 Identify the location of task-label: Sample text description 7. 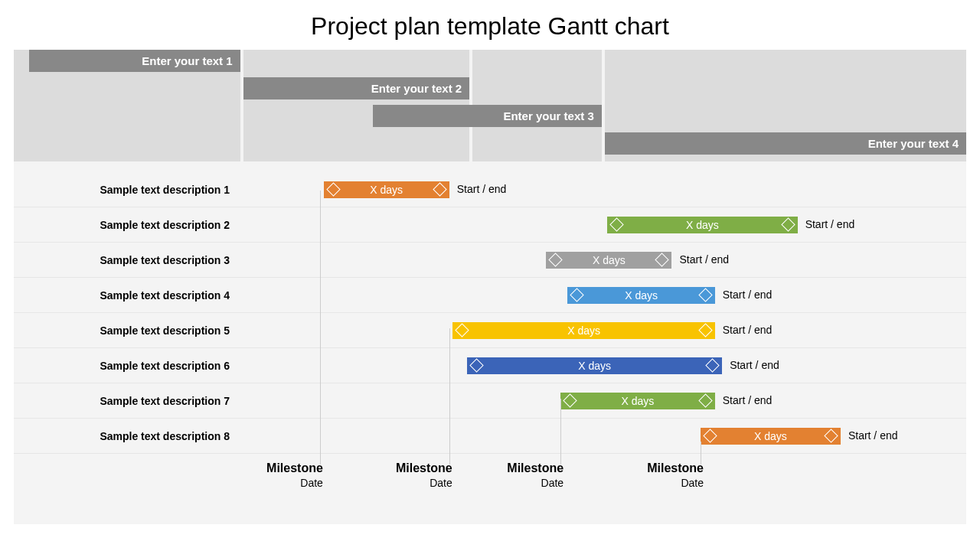
(126, 401).